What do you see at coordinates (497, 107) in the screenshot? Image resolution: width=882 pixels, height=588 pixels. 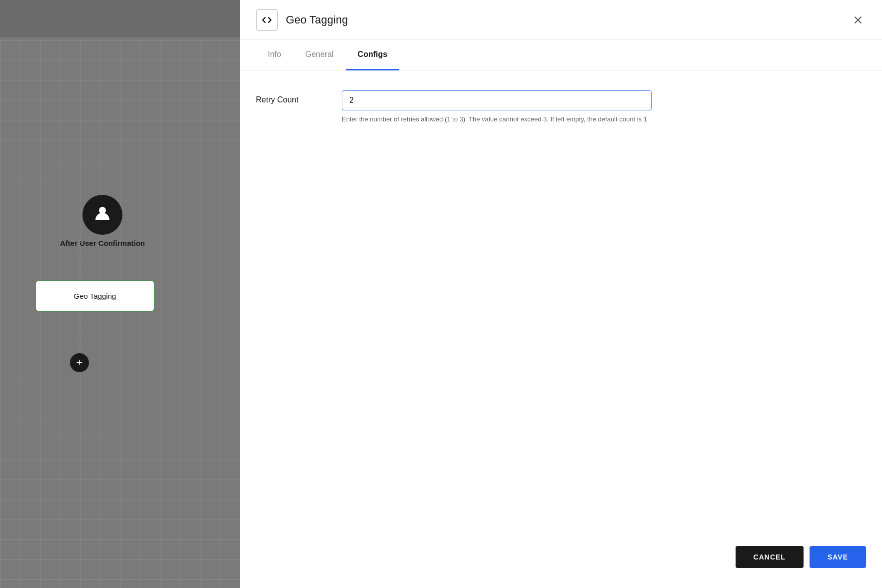 I see `retry-count-input-group: Enter the number of retries allowed (1 t…` at bounding box center [497, 107].